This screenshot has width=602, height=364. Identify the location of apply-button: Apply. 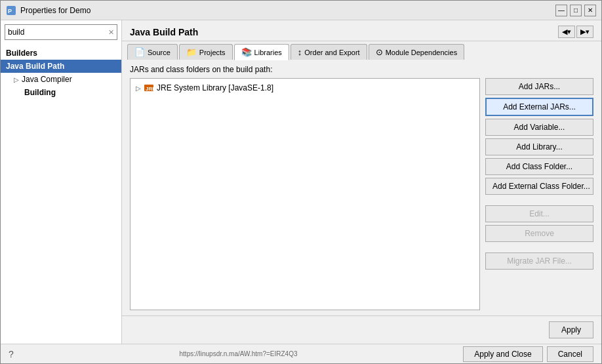
(571, 330).